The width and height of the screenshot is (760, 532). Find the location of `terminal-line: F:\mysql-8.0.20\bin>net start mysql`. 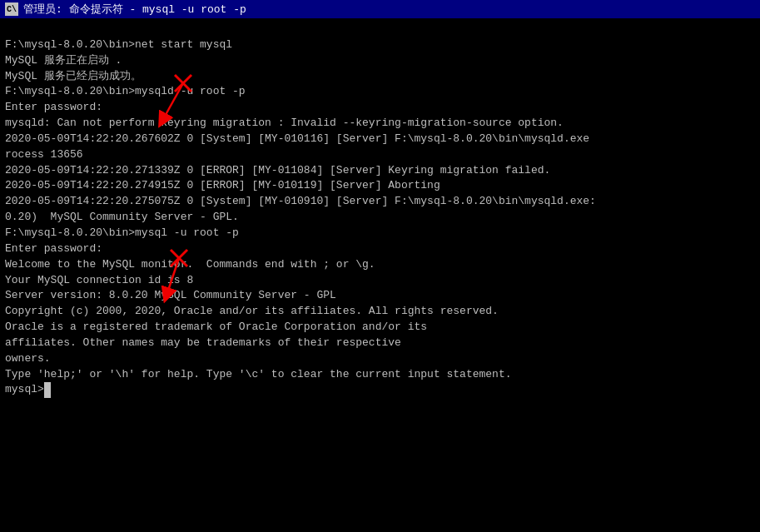

terminal-line: F:\mysql-8.0.20\bin>net start mysql is located at coordinates (380, 45).